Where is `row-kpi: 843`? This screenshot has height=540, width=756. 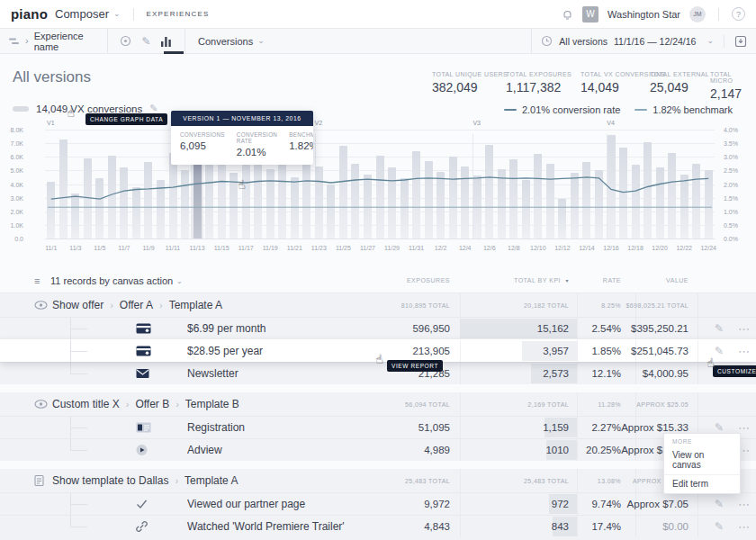 row-kpi: 843 is located at coordinates (518, 526).